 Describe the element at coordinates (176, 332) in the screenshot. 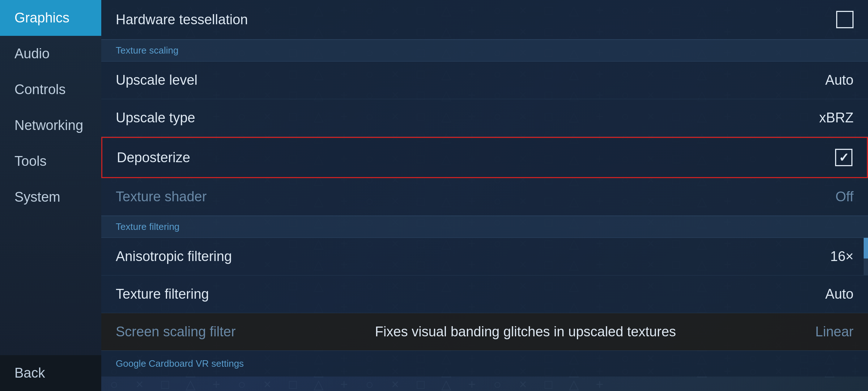

I see `screen-scaling-filter-label: Screen scaling filter` at that location.